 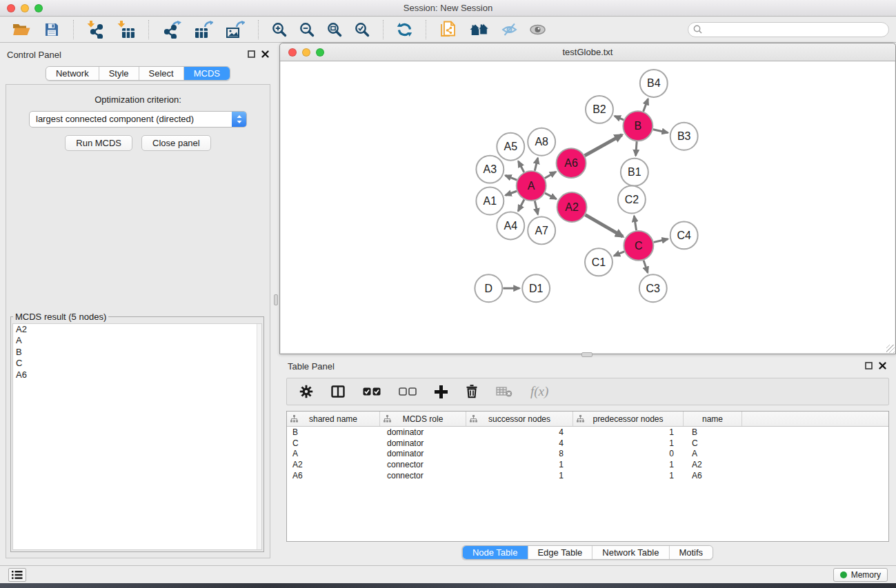 I want to click on edge-C-C4, so click(x=661, y=241).